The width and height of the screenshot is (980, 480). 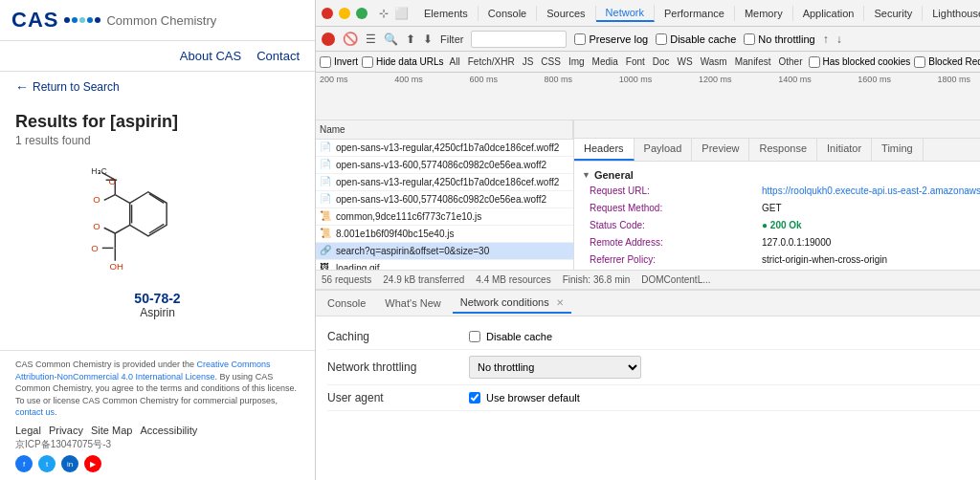 What do you see at coordinates (444, 234) in the screenshot?
I see `network-row: 📜8.001e1b6f09f40bc15e40.js` at bounding box center [444, 234].